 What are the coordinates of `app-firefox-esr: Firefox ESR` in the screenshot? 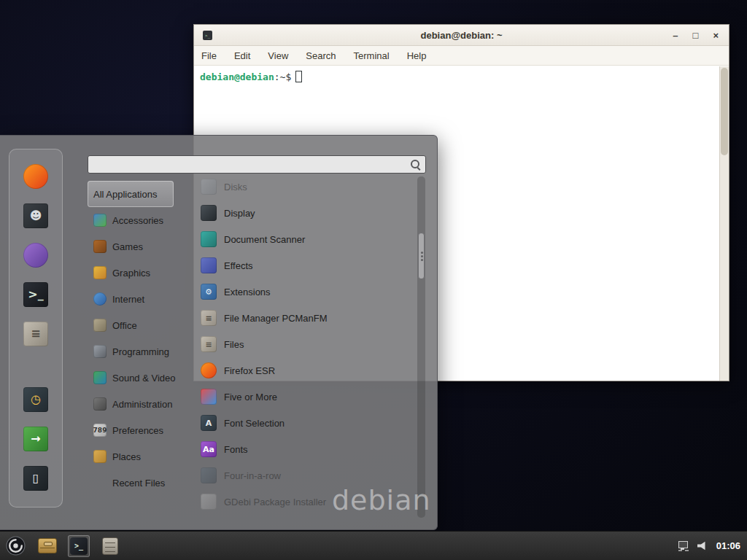 It's located at (305, 370).